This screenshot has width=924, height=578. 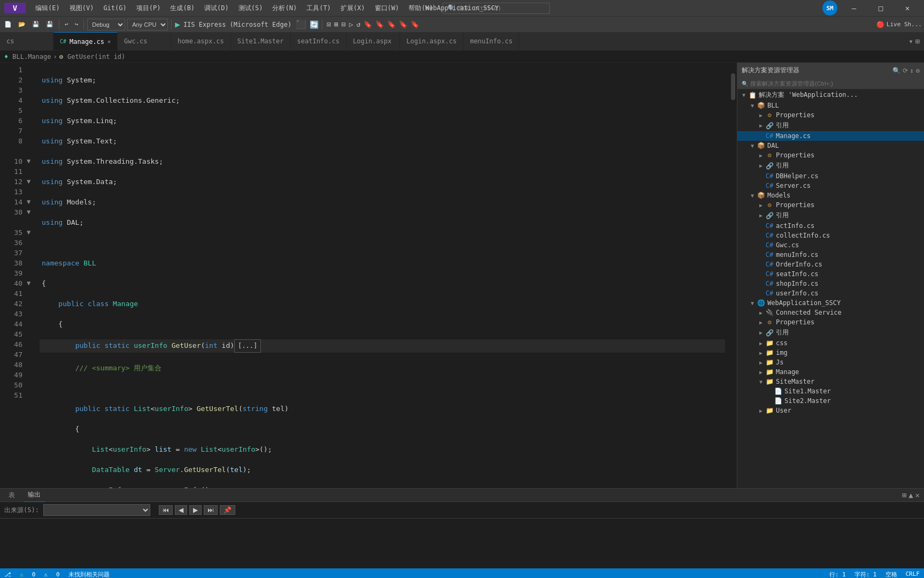 I want to click on tree-item-webapp-properties: ▶ ⚙ Properties, so click(x=831, y=322).